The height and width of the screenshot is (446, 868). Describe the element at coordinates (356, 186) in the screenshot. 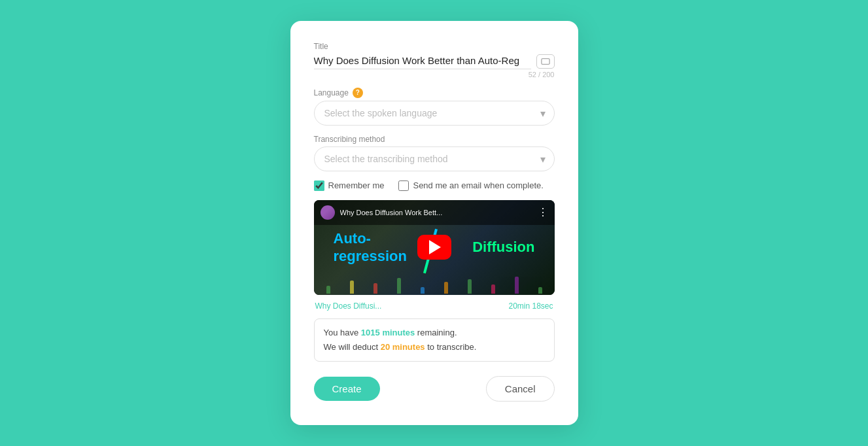

I see `remember-me-label: Remember me` at that location.